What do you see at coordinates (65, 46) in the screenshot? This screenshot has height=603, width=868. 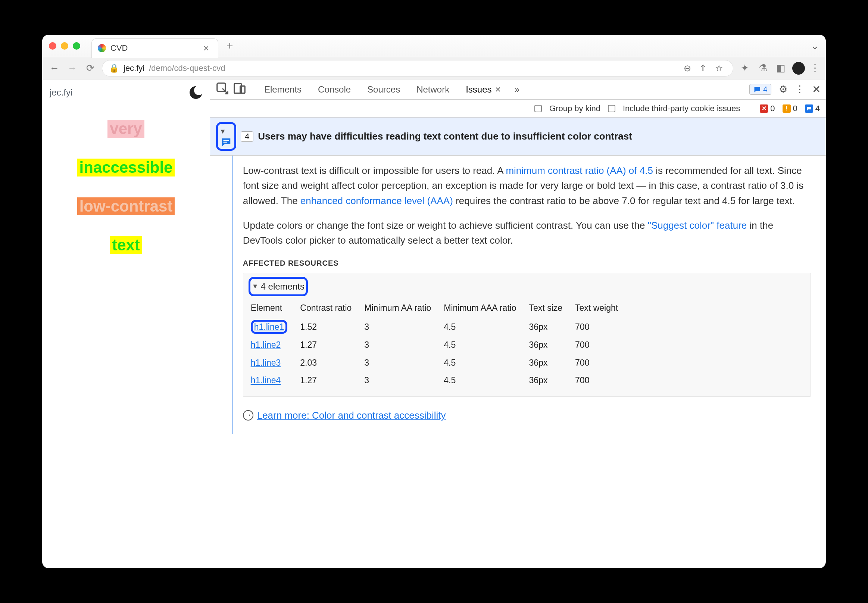 I see `minimize-window-icon` at bounding box center [65, 46].